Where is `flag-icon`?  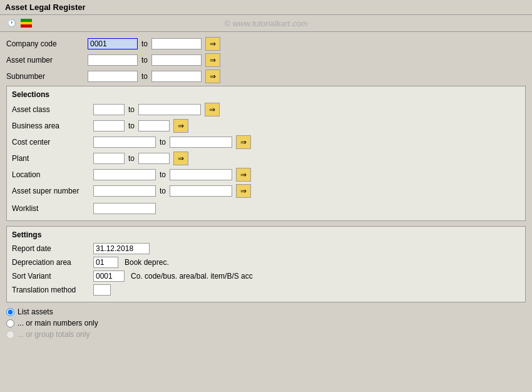
flag-icon is located at coordinates (26, 23).